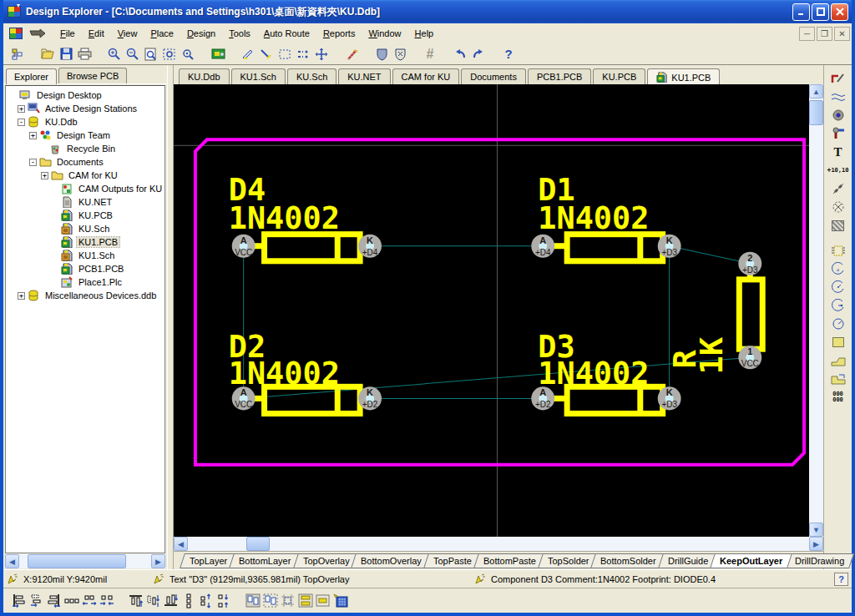 The width and height of the screenshot is (855, 616). Describe the element at coordinates (224, 601) in the screenshot. I see `space-vertical-decrease-icon` at that location.